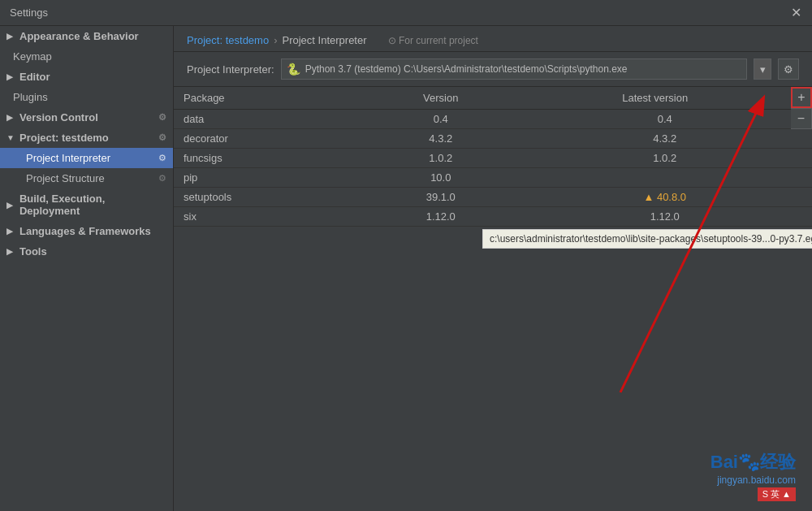 The width and height of the screenshot is (812, 511). I want to click on add-package-button: +, so click(801, 97).